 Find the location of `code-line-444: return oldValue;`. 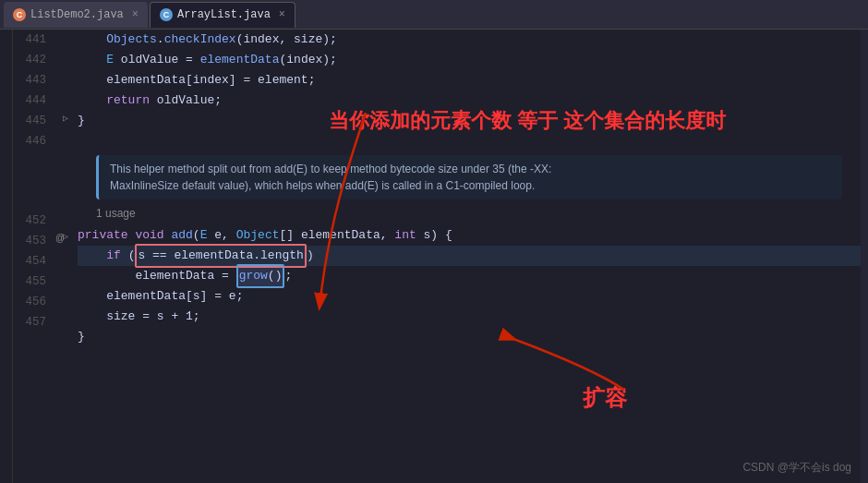

code-line-444: return oldValue; is located at coordinates (469, 101).